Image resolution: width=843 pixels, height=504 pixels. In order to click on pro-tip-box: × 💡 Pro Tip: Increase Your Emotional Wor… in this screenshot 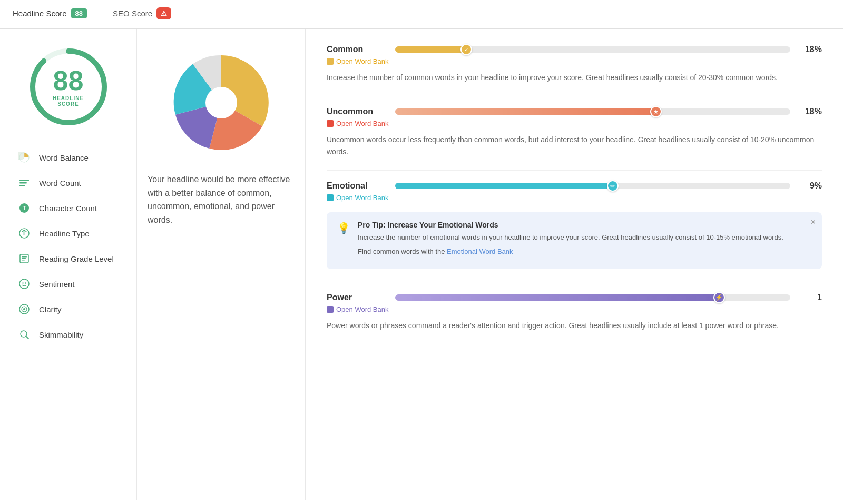, I will do `click(574, 241)`.